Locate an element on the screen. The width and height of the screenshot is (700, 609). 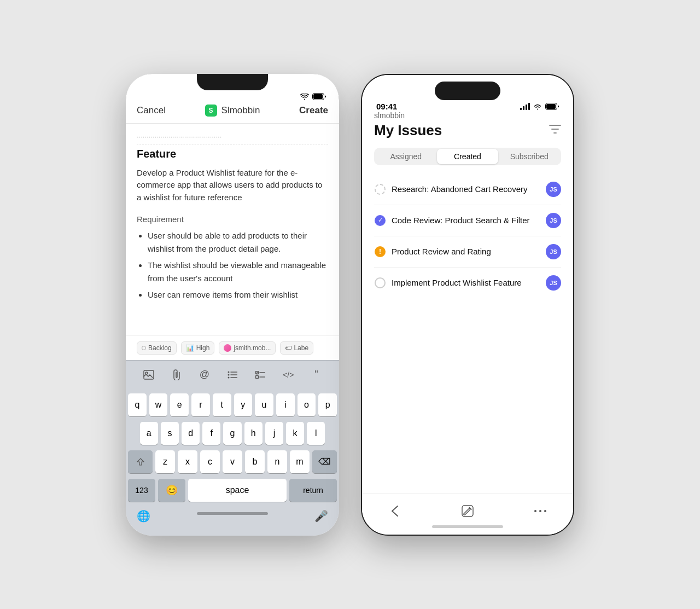
tag-high-label: High is located at coordinates (203, 348).